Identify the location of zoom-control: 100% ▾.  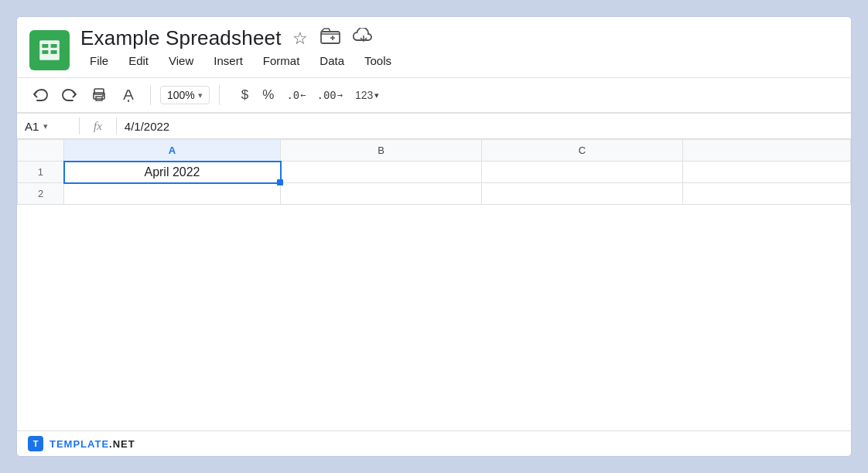
(185, 95).